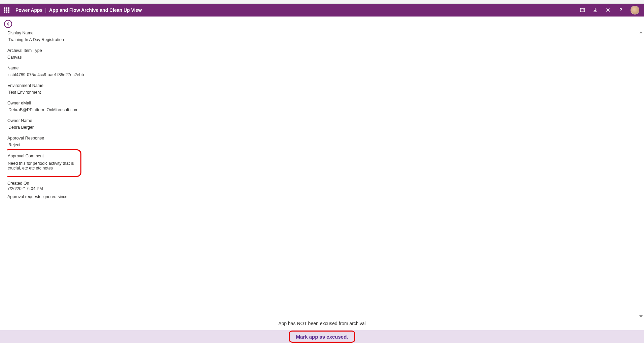  Describe the element at coordinates (321, 54) in the screenshot. I see `field-archival-item-type: Archival Item Type Canvas` at that location.